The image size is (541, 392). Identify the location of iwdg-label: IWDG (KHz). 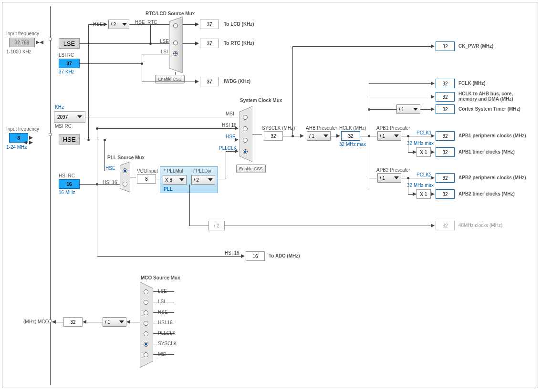
(237, 81).